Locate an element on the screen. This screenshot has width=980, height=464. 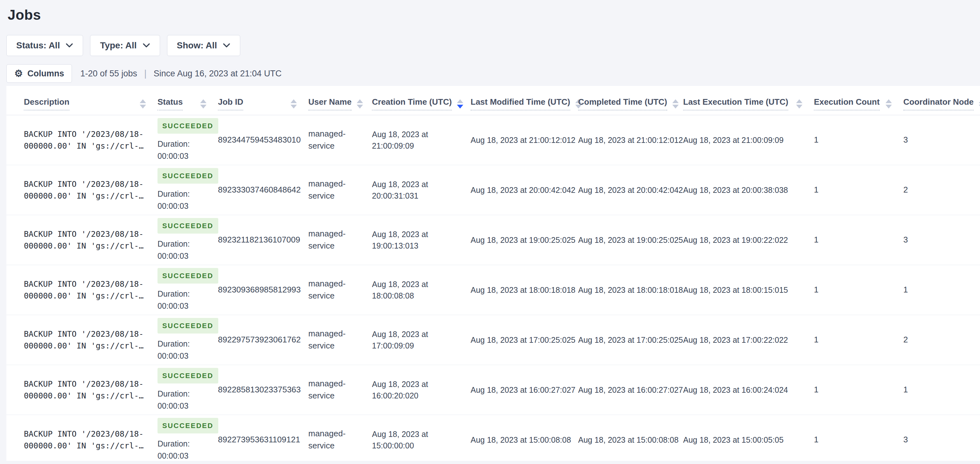
cell-job-id: 892344759453483010 is located at coordinates (263, 140).